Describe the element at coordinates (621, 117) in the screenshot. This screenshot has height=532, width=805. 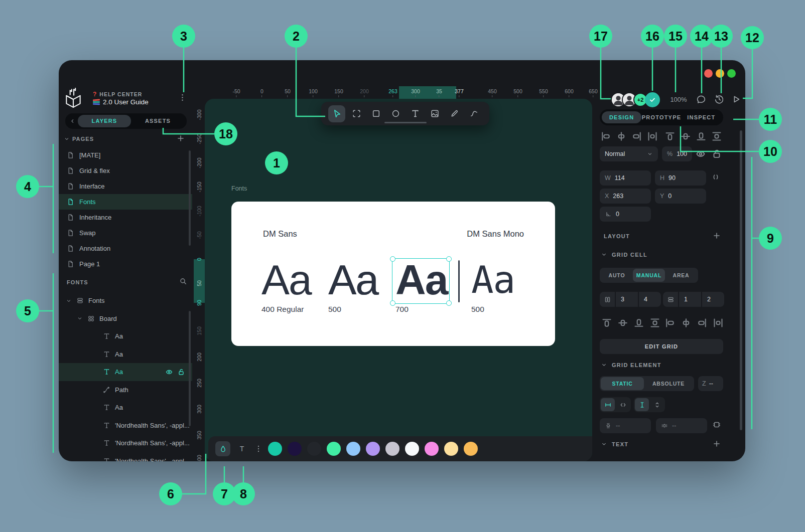
I see `tab-design: DESIGN` at that location.